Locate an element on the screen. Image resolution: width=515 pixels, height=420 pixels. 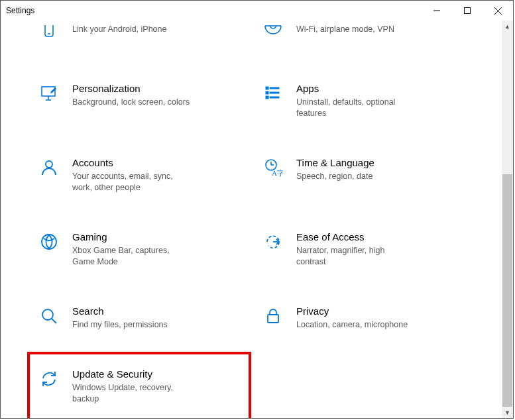
tile-desc: Windows Update, recovery, backup is located at coordinates (132, 394).